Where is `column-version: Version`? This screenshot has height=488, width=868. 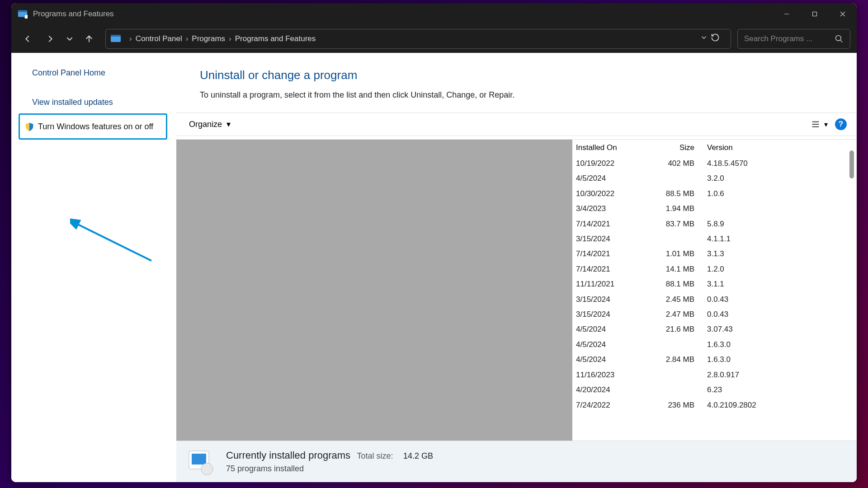
column-version: Version is located at coordinates (776, 148).